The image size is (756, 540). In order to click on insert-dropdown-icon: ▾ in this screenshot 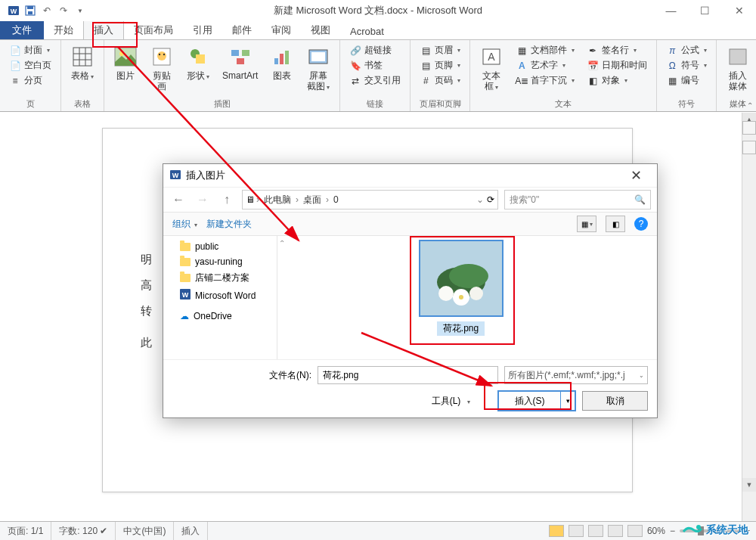, I will do `click(567, 401)`.